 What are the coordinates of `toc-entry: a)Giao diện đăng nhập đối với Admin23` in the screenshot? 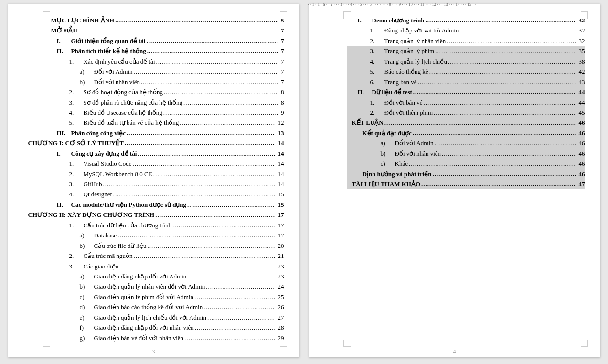 It's located at (165, 276).